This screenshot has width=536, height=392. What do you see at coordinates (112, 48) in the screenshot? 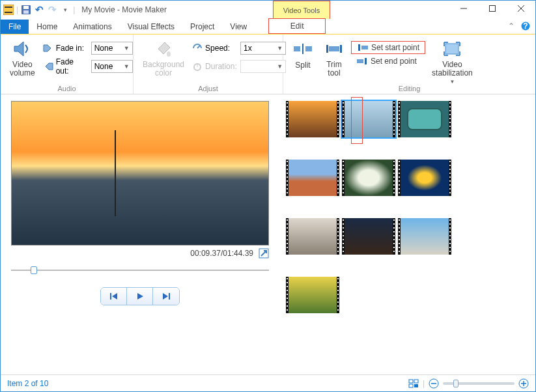
I see `fade-in-dropdown: None▼` at bounding box center [112, 48].